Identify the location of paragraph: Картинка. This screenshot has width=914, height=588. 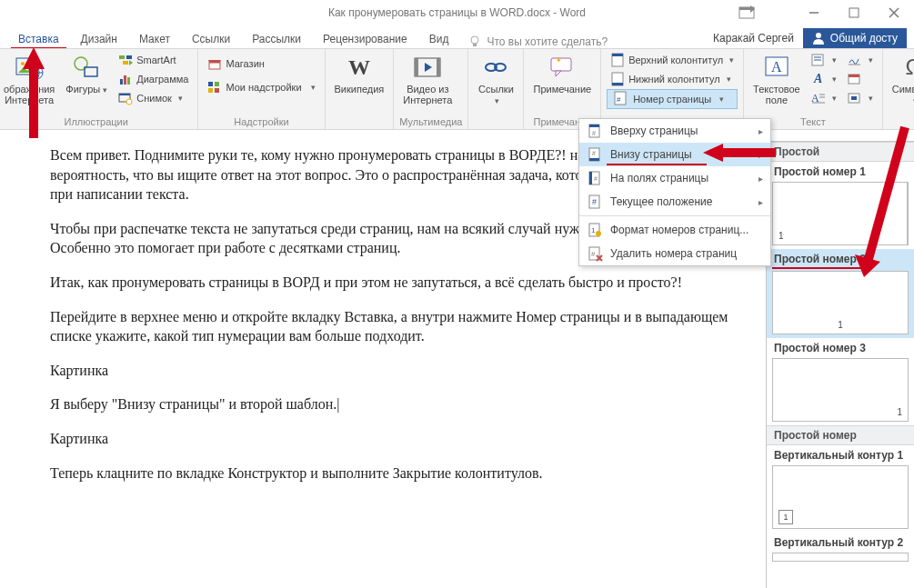
(405, 439).